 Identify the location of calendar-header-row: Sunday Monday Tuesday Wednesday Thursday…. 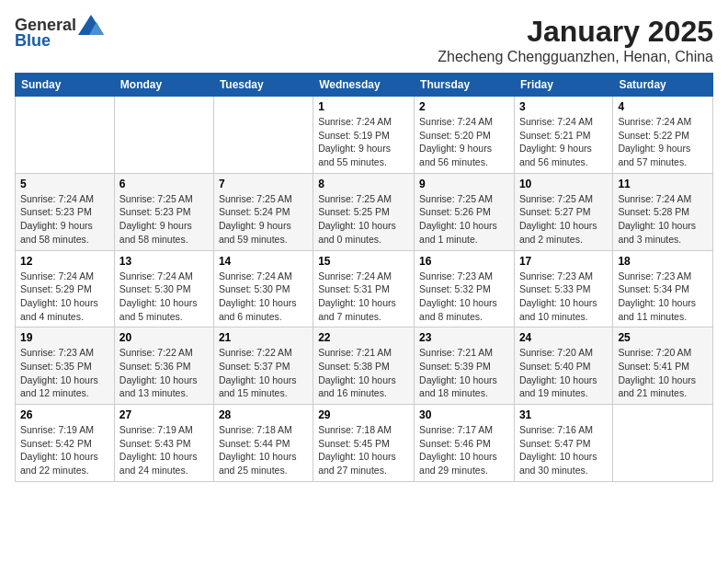
(364, 85).